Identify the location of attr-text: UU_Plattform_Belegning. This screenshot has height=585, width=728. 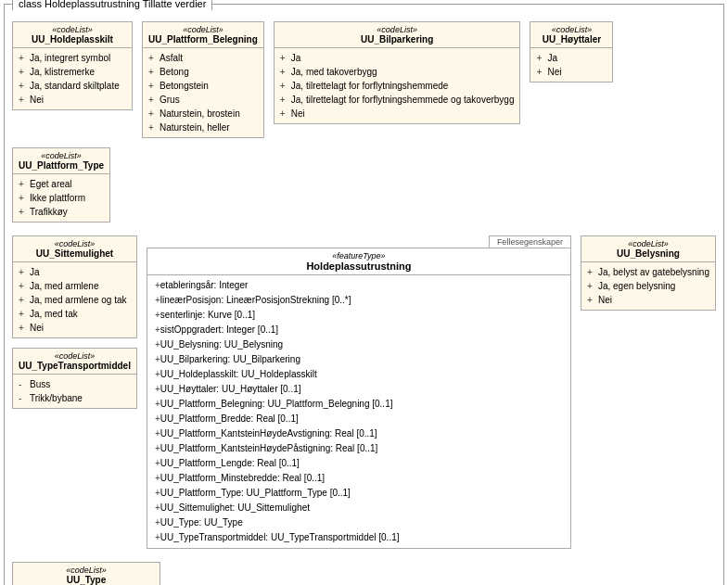
(276, 404).